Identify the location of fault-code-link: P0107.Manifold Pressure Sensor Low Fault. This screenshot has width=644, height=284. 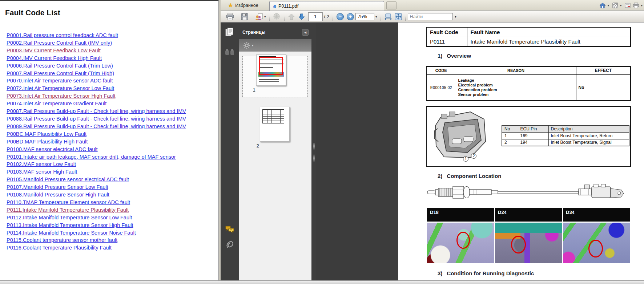
(111, 187).